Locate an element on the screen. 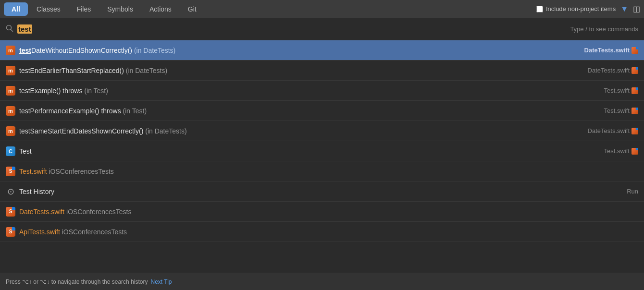 The height and width of the screenshot is (290, 644). tab-bar-right: Include non-project items ▼ ◫ is located at coordinates (588, 9).